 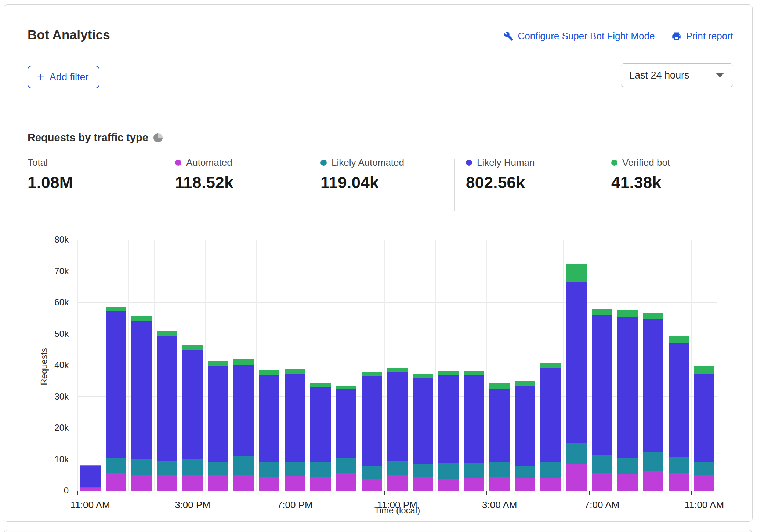 I want to click on bar-21-8-00-am, so click(x=627, y=400).